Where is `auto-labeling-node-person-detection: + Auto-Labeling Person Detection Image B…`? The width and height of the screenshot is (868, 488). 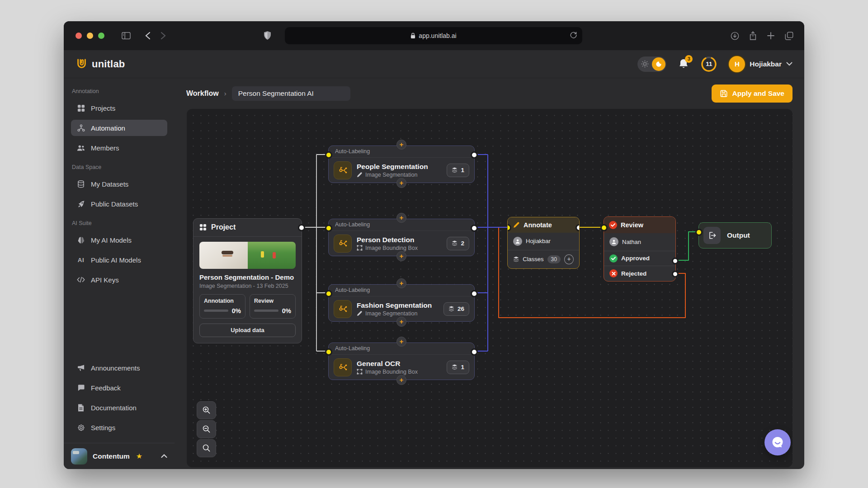
auto-labeling-node-person-detection: + Auto-Labeling Person Detection Image B… is located at coordinates (401, 238).